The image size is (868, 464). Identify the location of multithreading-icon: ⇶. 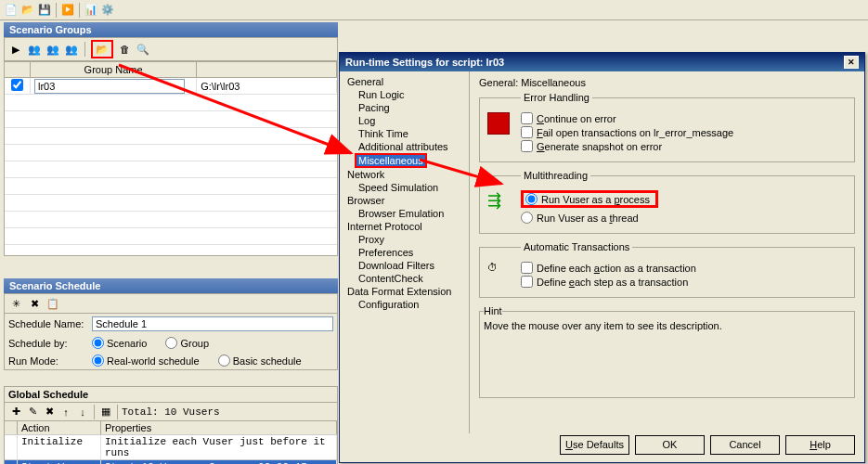
(499, 201).